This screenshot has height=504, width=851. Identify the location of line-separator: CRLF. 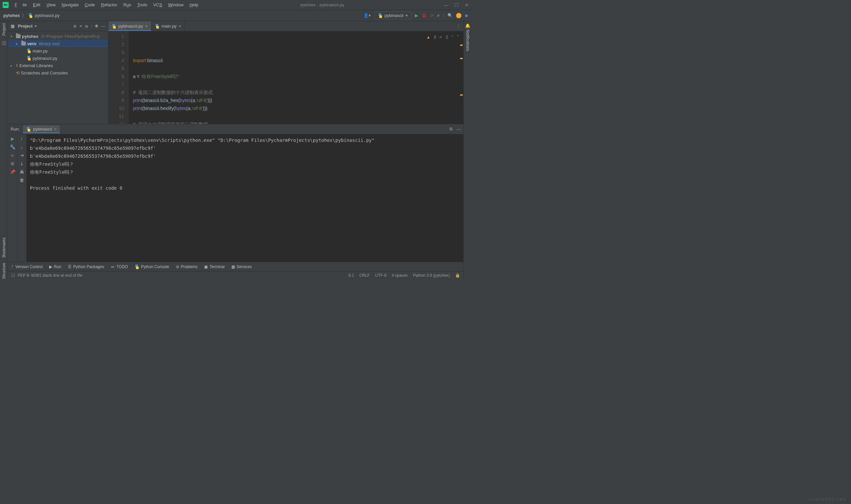
(365, 275).